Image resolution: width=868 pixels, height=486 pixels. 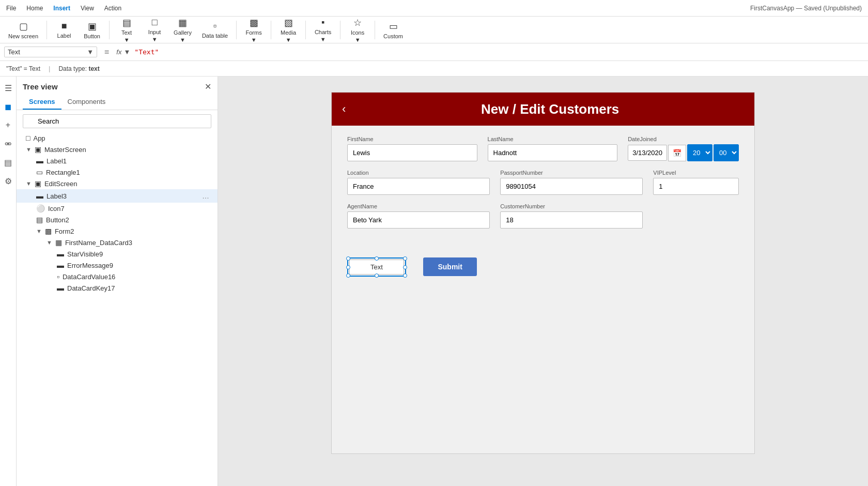 What do you see at coordinates (8, 88) in the screenshot?
I see `sidebar-icon-menu: ☰` at bounding box center [8, 88].